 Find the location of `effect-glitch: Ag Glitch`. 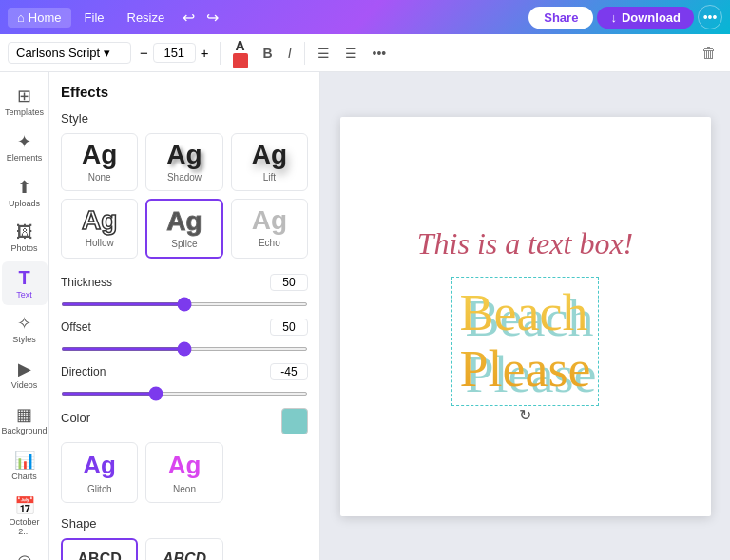

effect-glitch: Ag Glitch is located at coordinates (99, 473).